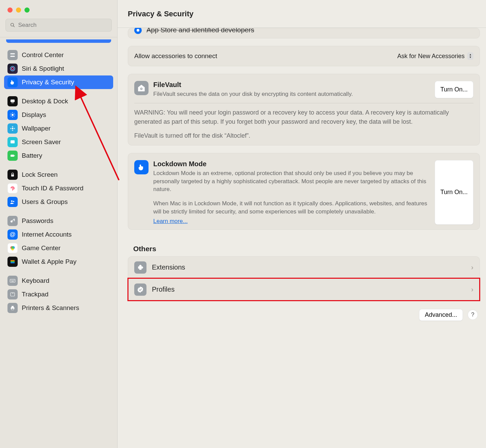 Image resolution: width=486 pixels, height=448 pixels. Describe the element at coordinates (58, 55) in the screenshot. I see `sidebar-item-control-center: Control Center` at that location.